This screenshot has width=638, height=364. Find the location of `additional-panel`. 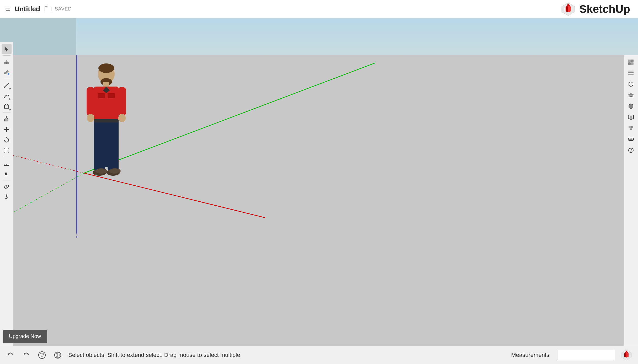

additional-panel is located at coordinates (631, 150).